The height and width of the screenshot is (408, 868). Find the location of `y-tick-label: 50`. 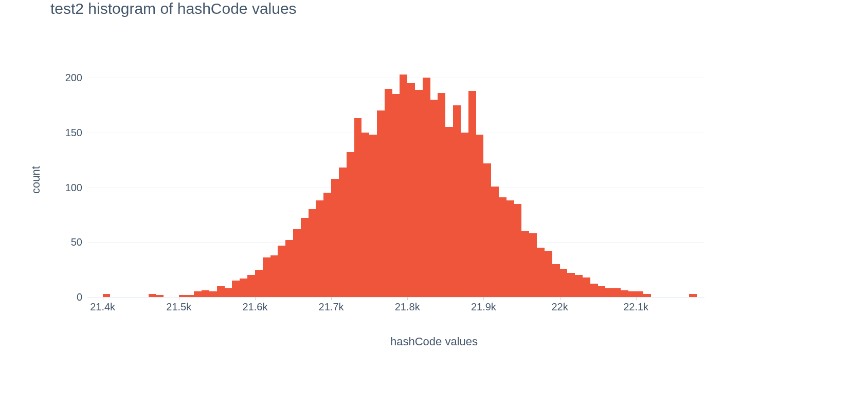

y-tick-label: 50 is located at coordinates (67, 243).